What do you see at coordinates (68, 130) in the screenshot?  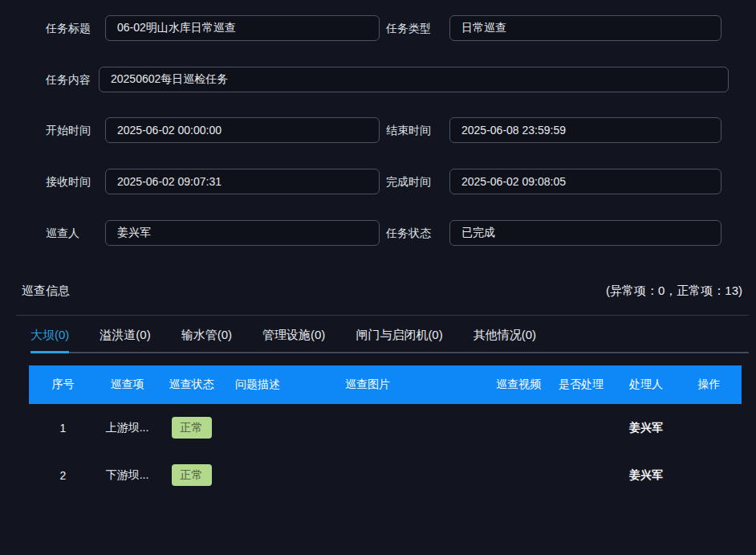 I see `start-time-label: 开始时间` at bounding box center [68, 130].